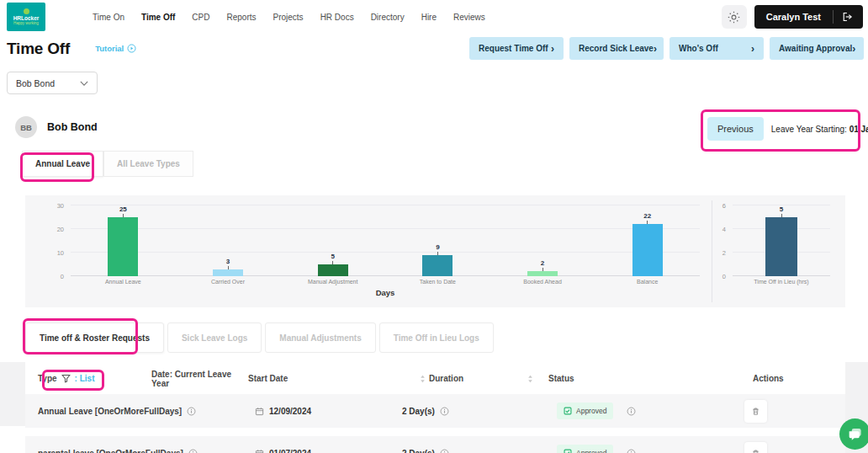  What do you see at coordinates (469, 17) in the screenshot?
I see `nav-item-reviews: Reviews` at bounding box center [469, 17].